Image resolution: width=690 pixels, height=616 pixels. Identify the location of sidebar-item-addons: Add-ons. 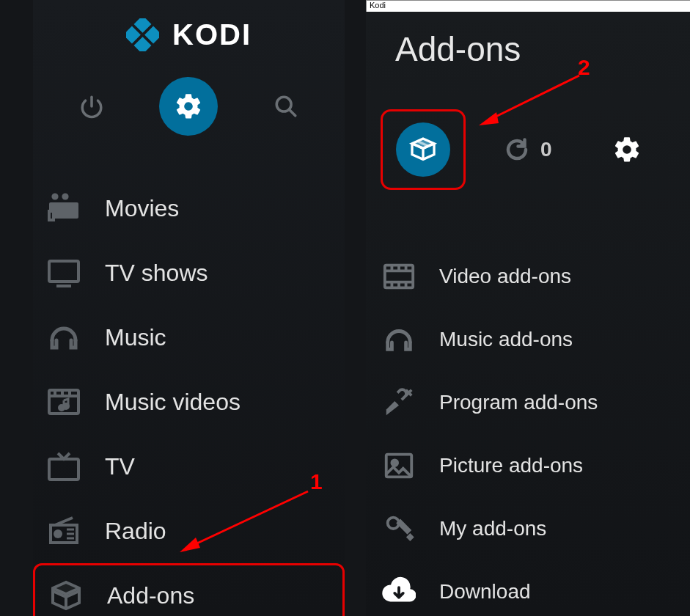
(189, 590).